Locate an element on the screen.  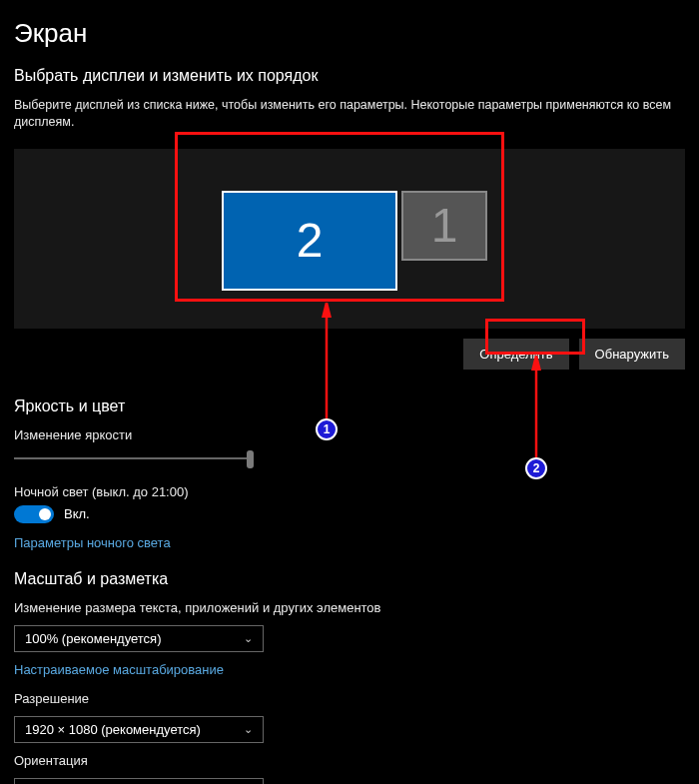
detect-button: Обнаружить is located at coordinates (632, 354).